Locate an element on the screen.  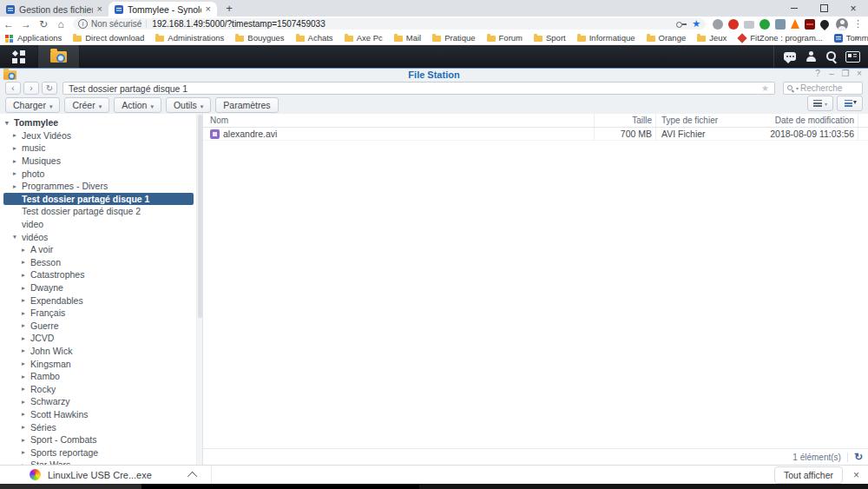
refresh-icon: ↻ is located at coordinates (858, 457).